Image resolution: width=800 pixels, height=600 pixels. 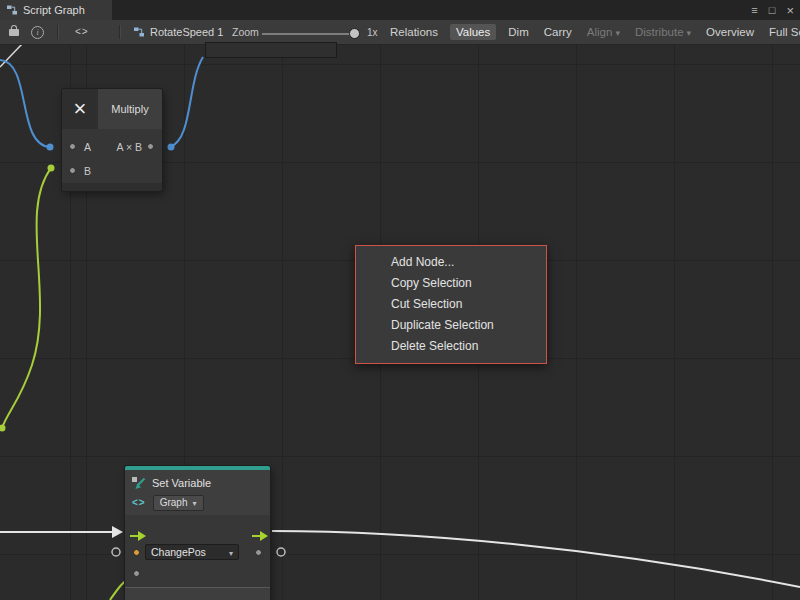 What do you see at coordinates (12, 10) in the screenshot?
I see `script-graph-tab-icon` at bounding box center [12, 10].